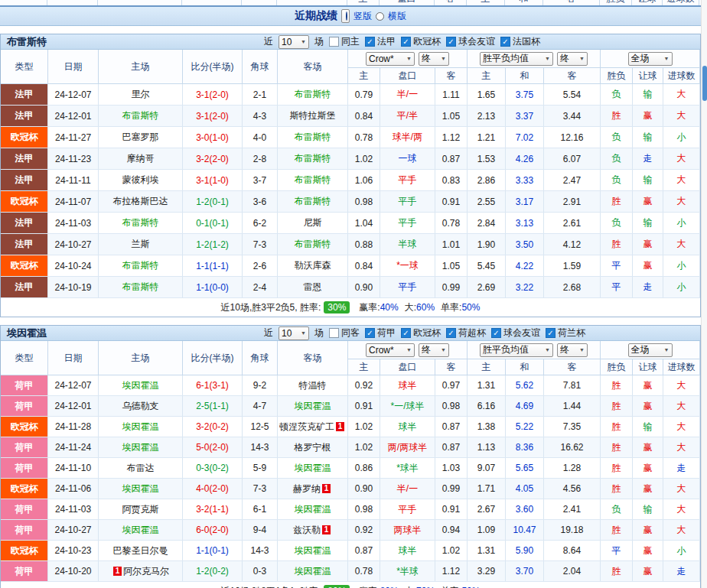 The width and height of the screenshot is (707, 588). What do you see at coordinates (146, 572) in the screenshot?
I see `home-team-link: 阿尔克马尔` at bounding box center [146, 572].